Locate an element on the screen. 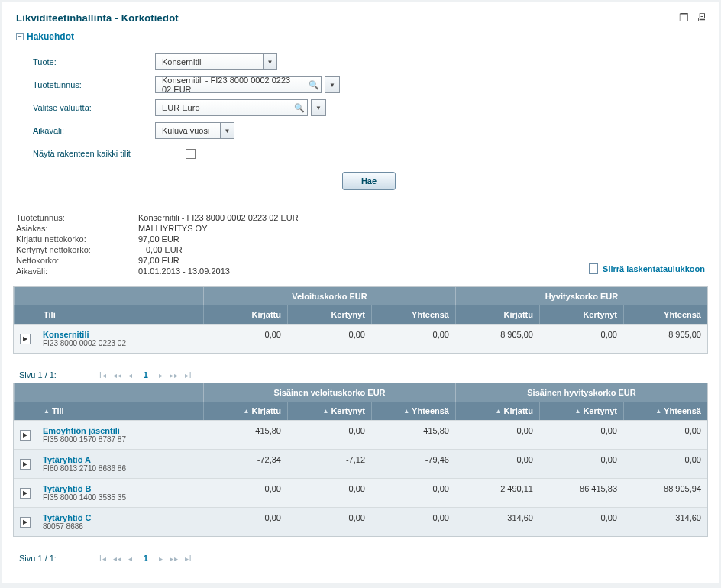 The height and width of the screenshot is (588, 721). col-tili: Tili is located at coordinates (120, 315).